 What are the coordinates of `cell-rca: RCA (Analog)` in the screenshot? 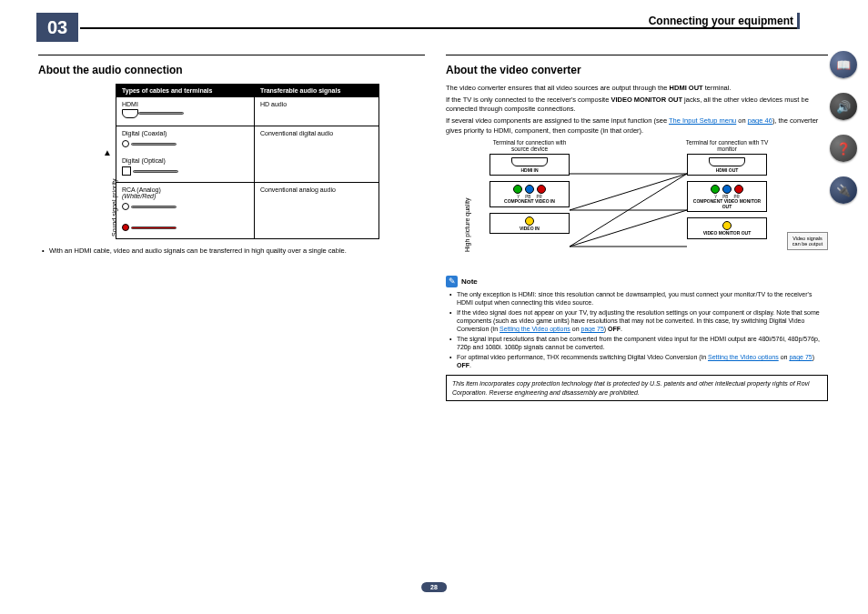 It's located at (142, 189).